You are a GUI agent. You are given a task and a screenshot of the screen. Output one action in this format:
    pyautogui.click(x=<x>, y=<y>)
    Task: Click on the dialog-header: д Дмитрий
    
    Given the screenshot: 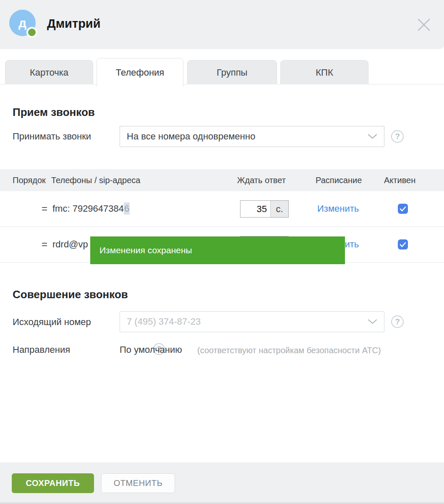 What is the action you would take?
    pyautogui.click(x=222, y=24)
    